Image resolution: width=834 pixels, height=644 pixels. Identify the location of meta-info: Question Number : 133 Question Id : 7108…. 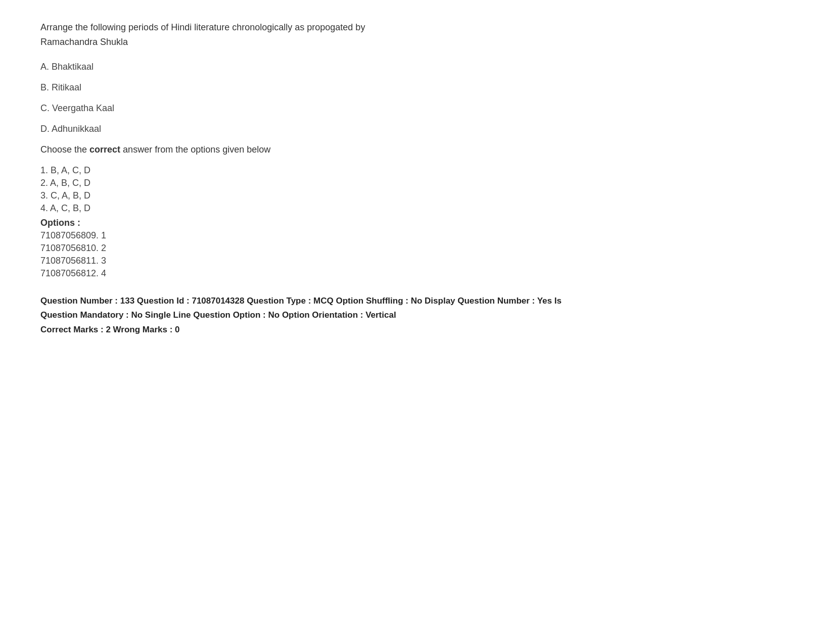
(417, 316).